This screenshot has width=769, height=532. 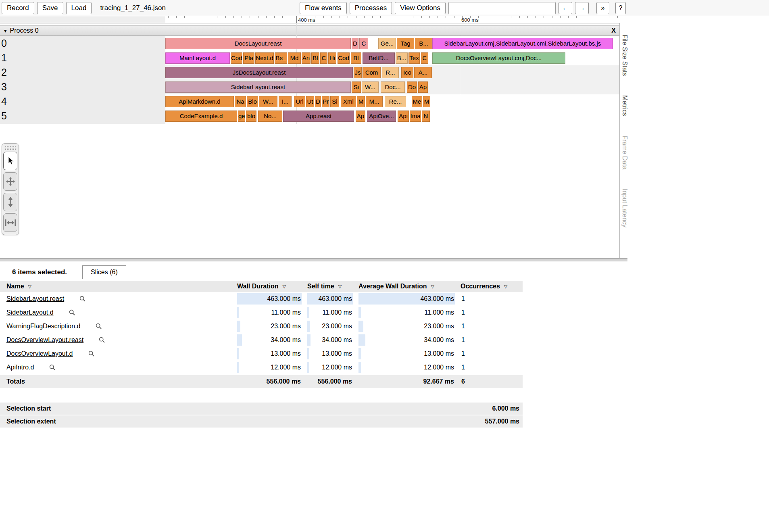 What do you see at coordinates (119, 286) in the screenshot?
I see `column-header-name: Name ▽` at bounding box center [119, 286].